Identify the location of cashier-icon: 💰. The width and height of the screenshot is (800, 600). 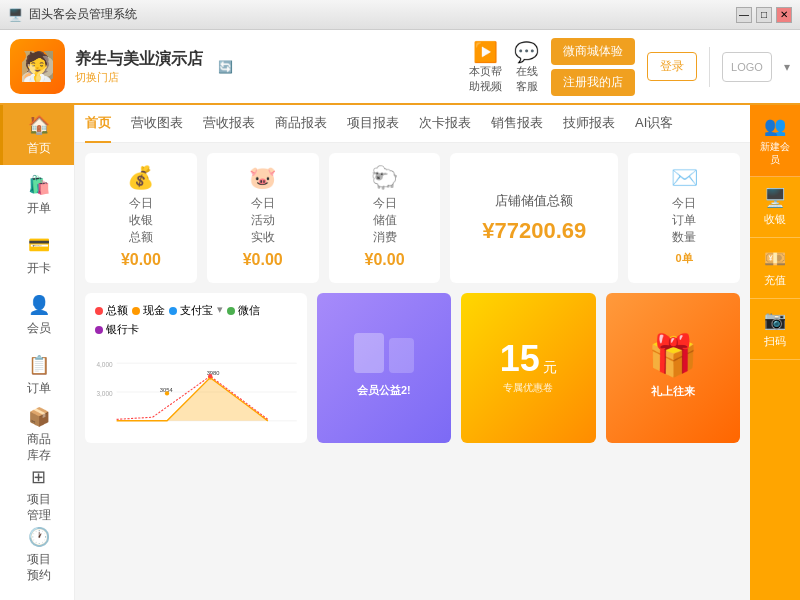
(140, 178).